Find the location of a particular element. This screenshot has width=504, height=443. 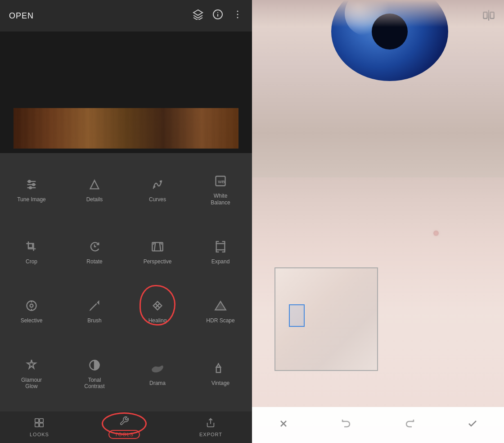

selective-icon is located at coordinates (32, 307).